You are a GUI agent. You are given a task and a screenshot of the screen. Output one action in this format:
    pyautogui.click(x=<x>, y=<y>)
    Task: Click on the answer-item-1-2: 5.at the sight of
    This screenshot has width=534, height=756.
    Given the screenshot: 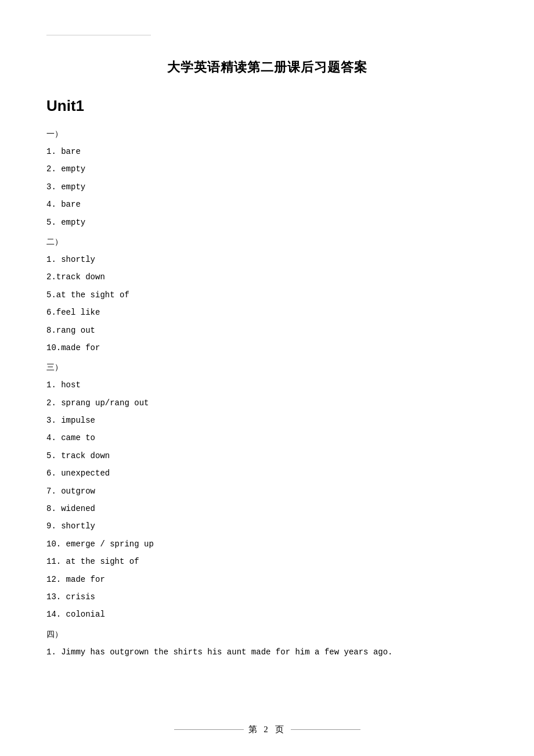 What is the action you would take?
    pyautogui.click(x=267, y=295)
    